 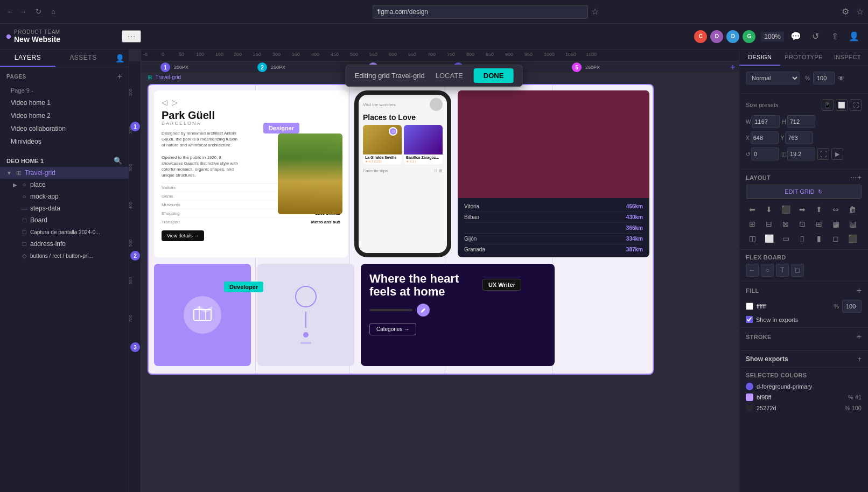 I want to click on fill-opacity-input, so click(x=852, y=306).